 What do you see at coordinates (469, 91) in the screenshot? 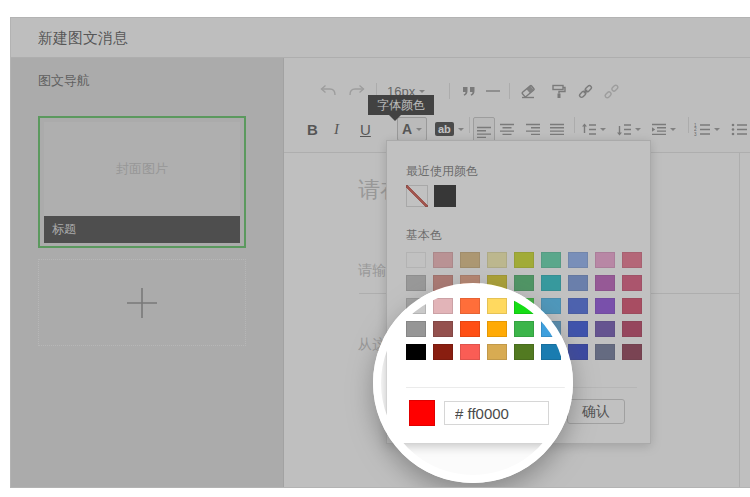
I see `blockquote-icon` at bounding box center [469, 91].